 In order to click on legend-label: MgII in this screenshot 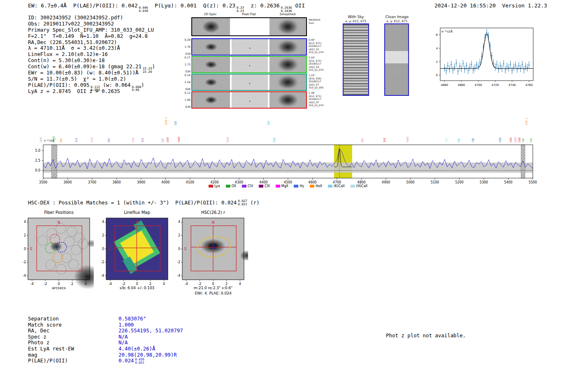, I will do `click(285, 186)`.